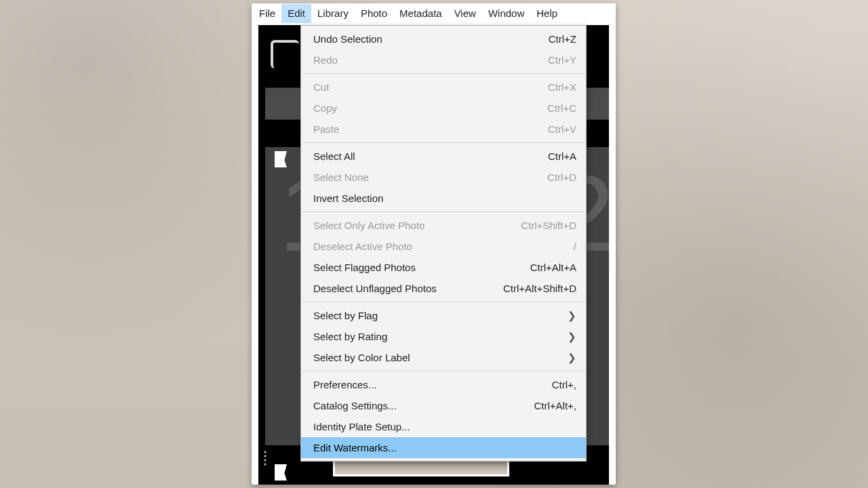 The image size is (868, 488). I want to click on menu-item-shortcut: Ctrl+Alt+A, so click(532, 267).